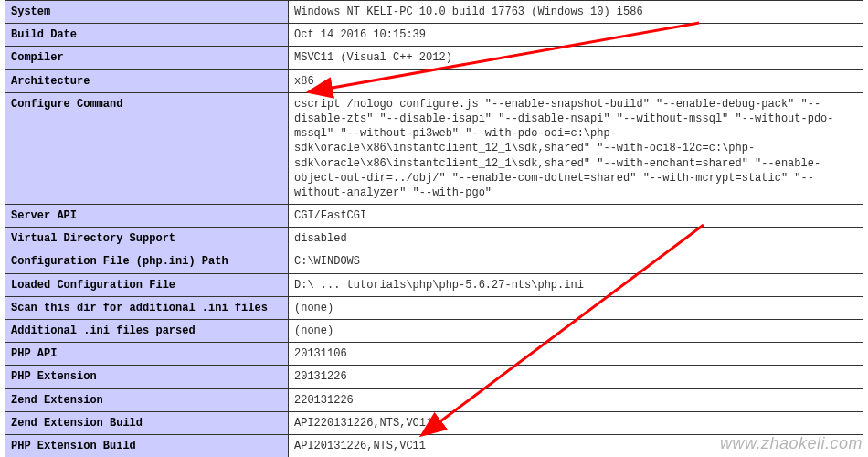 The image size is (868, 457). What do you see at coordinates (147, 239) in the screenshot?
I see `row-label: Virtual Directory Support` at bounding box center [147, 239].